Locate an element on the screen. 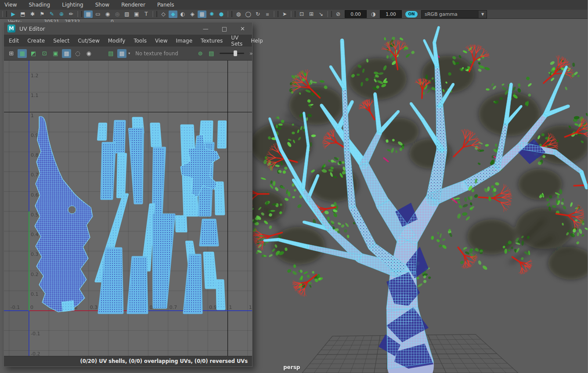  field-chart-icon: ▧ is located at coordinates (127, 14).